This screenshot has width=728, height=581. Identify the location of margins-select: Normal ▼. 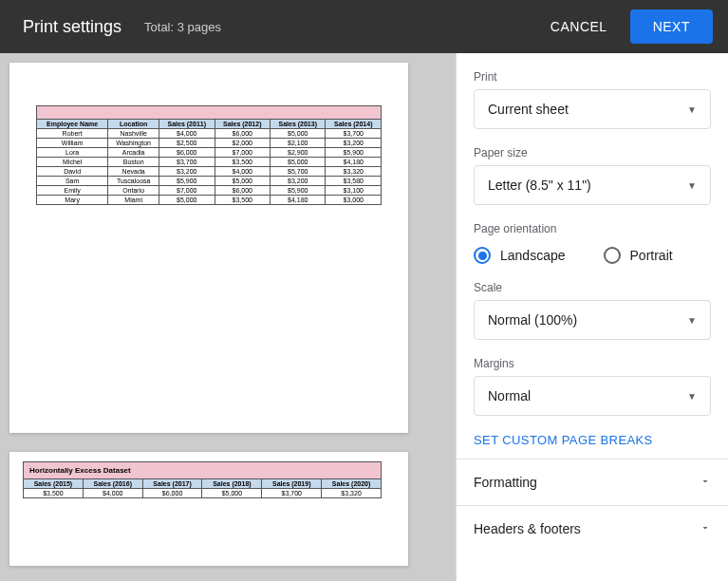
(592, 396).